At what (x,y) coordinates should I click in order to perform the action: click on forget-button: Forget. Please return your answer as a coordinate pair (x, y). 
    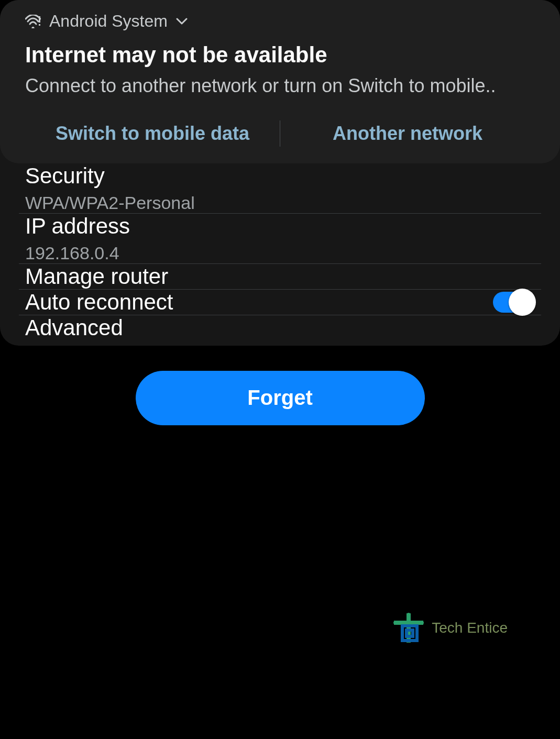
    Looking at the image, I should click on (280, 398).